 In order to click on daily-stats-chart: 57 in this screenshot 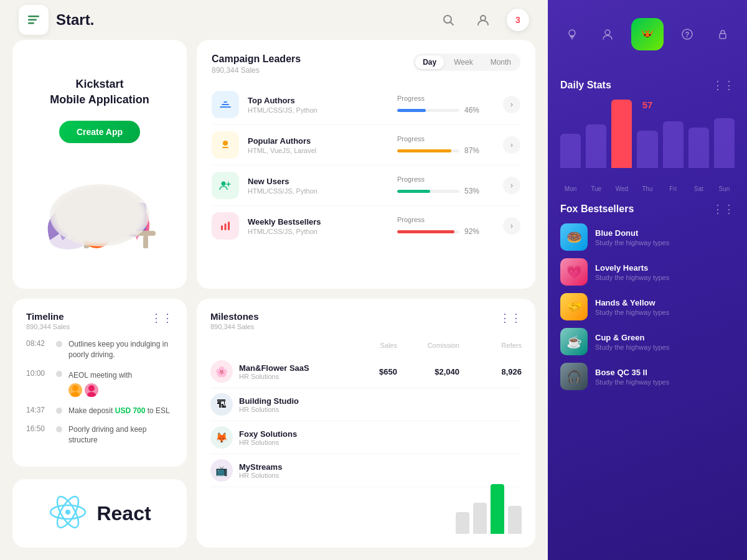, I will do `click(647, 140)`.